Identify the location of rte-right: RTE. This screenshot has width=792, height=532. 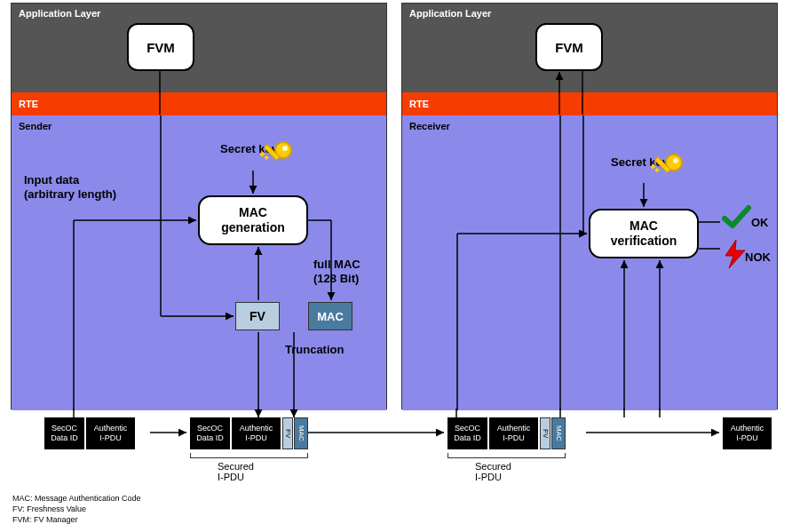
(590, 104).